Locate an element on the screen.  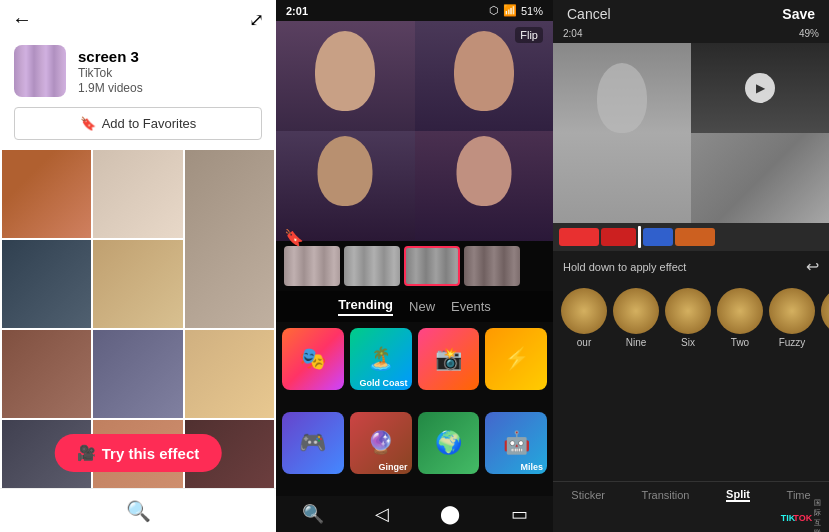
effect-item-label: Ginger is located at coordinates (392, 467).